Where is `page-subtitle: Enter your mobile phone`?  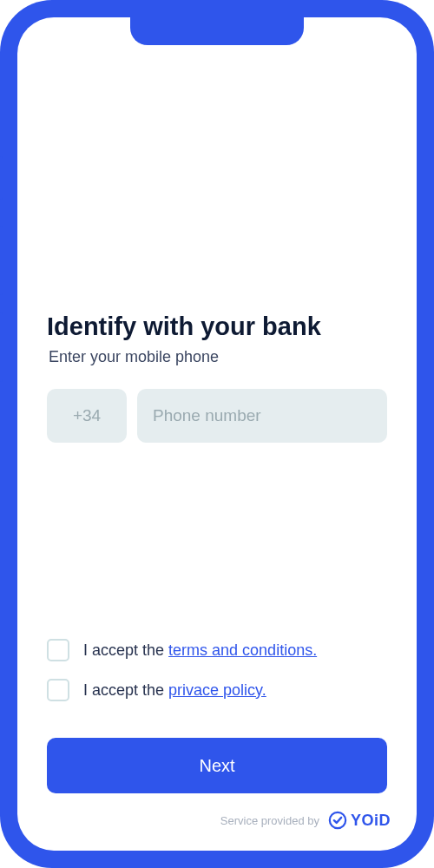 page-subtitle: Enter your mobile phone is located at coordinates (218, 358).